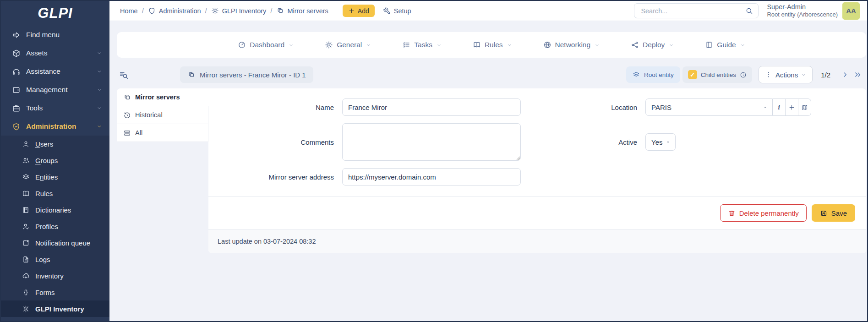  I want to click on name-input, so click(431, 107).